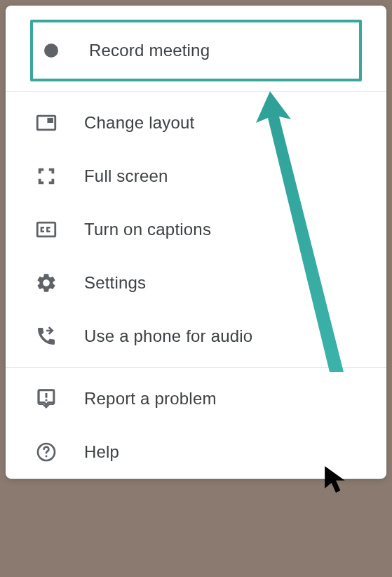  I want to click on menu-item-label: Record meeting, so click(149, 51).